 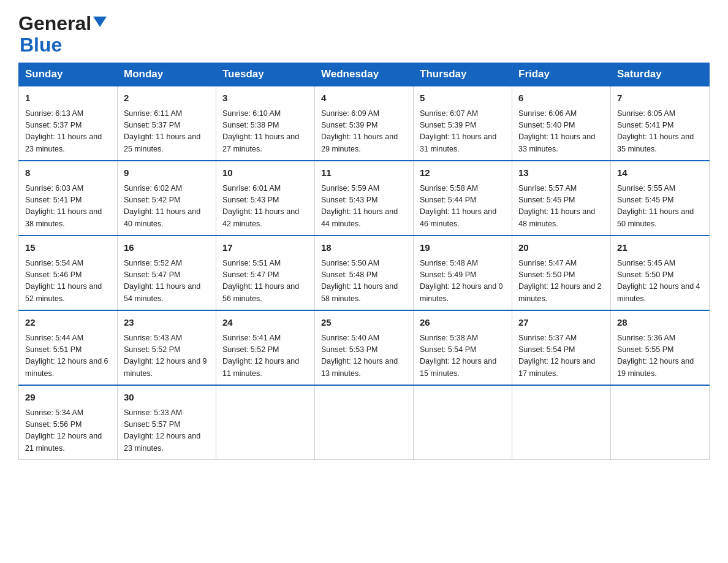 I want to click on daylight-label: Daylight: 11 hours and 31 minutes., so click(x=458, y=142).